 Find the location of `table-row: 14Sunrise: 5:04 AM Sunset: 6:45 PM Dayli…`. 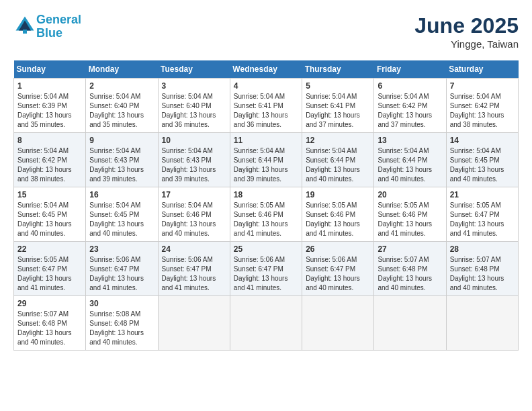

table-row: 14Sunrise: 5:04 AM Sunset: 6:45 PM Dayli… is located at coordinates (482, 160).